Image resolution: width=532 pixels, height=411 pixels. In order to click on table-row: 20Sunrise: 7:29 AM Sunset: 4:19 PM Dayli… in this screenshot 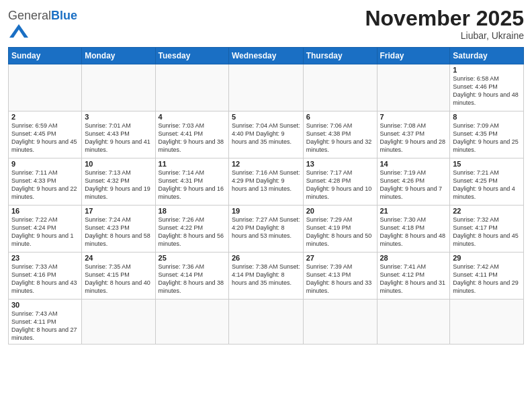, I will do `click(340, 229)`.